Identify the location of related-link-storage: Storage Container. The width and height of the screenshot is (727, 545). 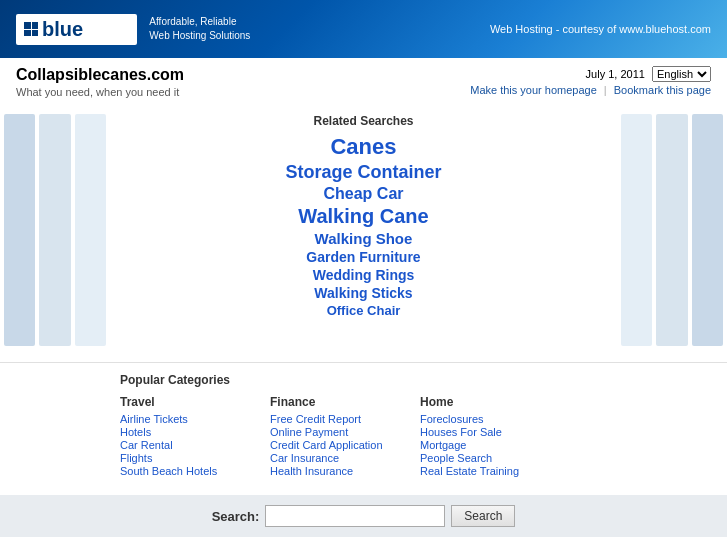
(364, 172).